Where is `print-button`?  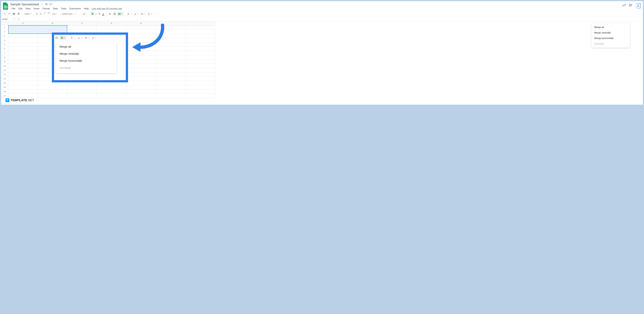
print-button is located at coordinates (14, 14).